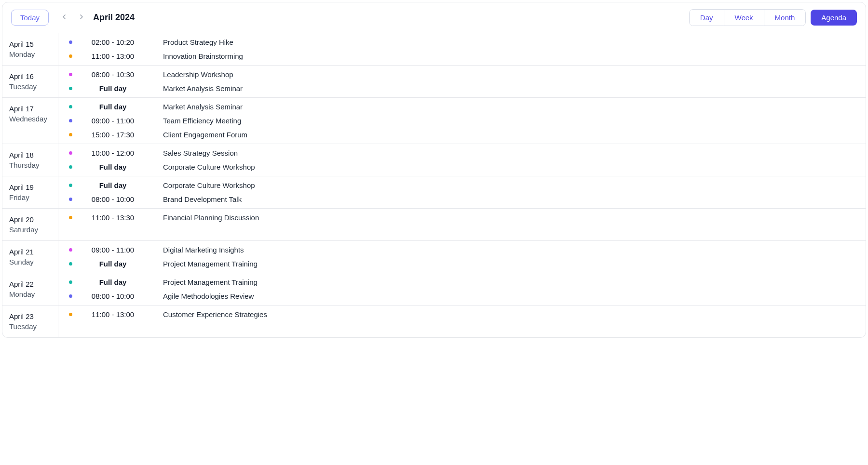  What do you see at coordinates (203, 56) in the screenshot?
I see `event-title: Innovation Brainstorming` at bounding box center [203, 56].